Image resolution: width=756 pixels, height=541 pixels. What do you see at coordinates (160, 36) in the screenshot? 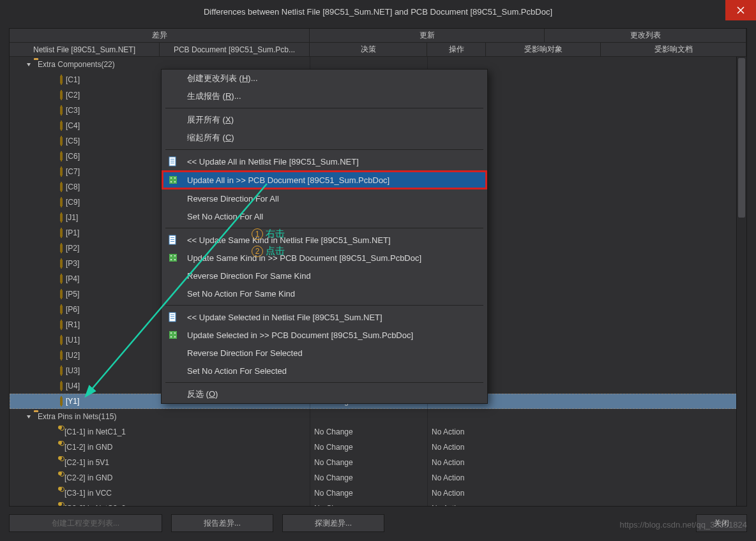
I see `header-diff: 差异` at bounding box center [160, 36].